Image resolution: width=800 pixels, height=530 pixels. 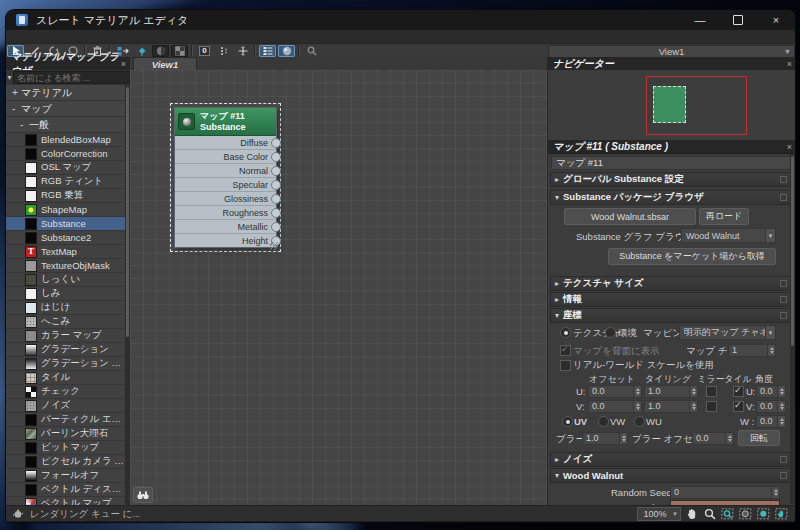 What do you see at coordinates (790, 147) in the screenshot?
I see `parameter-editor-close-icon: ×` at bounding box center [790, 147].